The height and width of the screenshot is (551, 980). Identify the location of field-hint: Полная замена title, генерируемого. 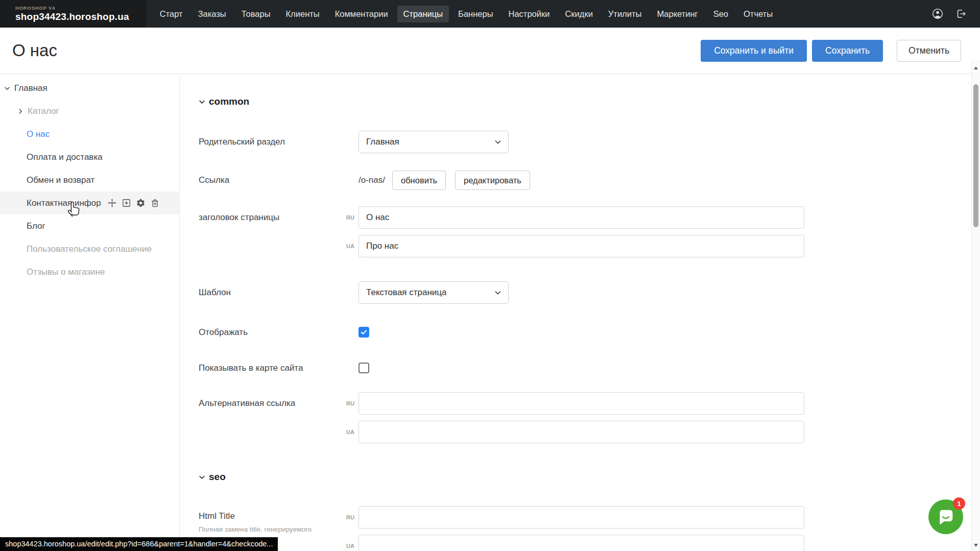
(262, 530).